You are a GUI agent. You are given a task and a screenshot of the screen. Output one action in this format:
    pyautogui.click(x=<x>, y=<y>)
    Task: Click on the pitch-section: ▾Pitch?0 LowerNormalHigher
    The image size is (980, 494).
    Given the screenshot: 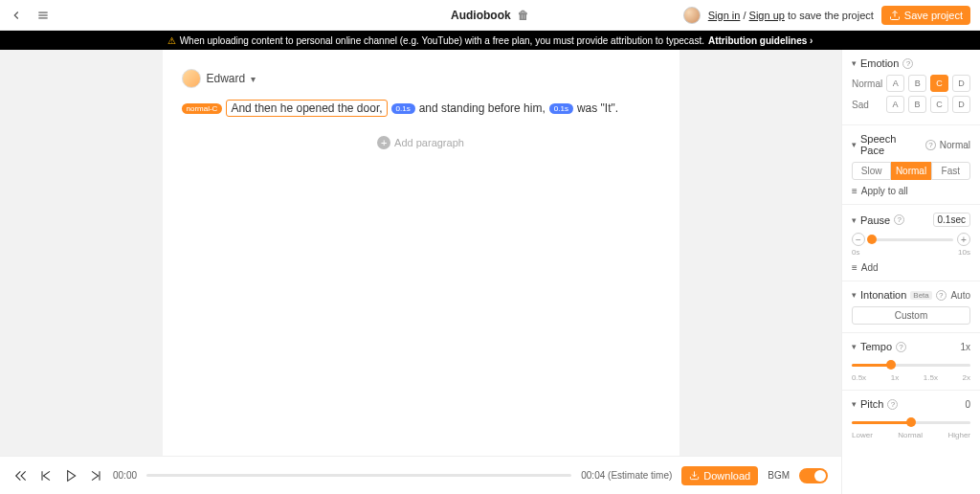 What is the action you would take?
    pyautogui.click(x=911, y=419)
    